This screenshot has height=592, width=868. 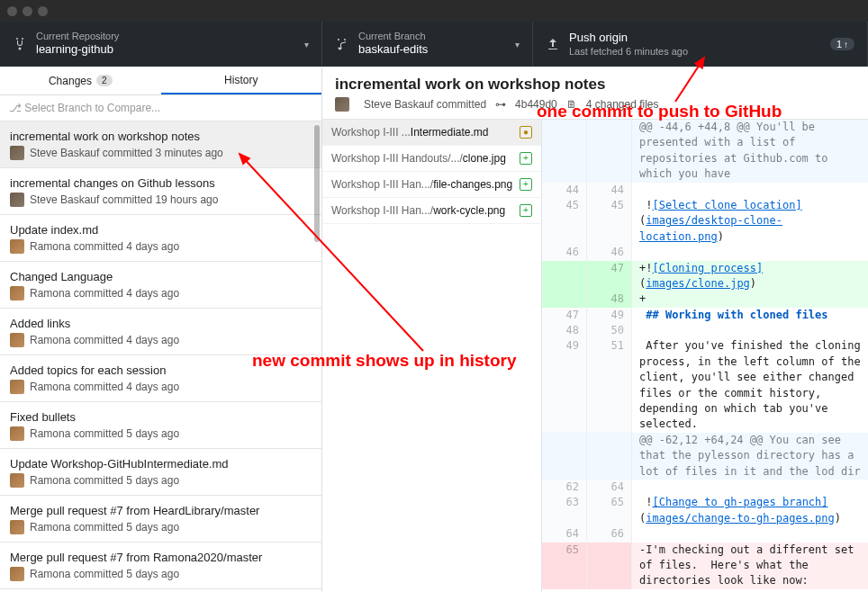 What do you see at coordinates (432, 158) in the screenshot?
I see `file-list-item: Workshop I-III Handouts/.../clone.jpg+` at bounding box center [432, 158].